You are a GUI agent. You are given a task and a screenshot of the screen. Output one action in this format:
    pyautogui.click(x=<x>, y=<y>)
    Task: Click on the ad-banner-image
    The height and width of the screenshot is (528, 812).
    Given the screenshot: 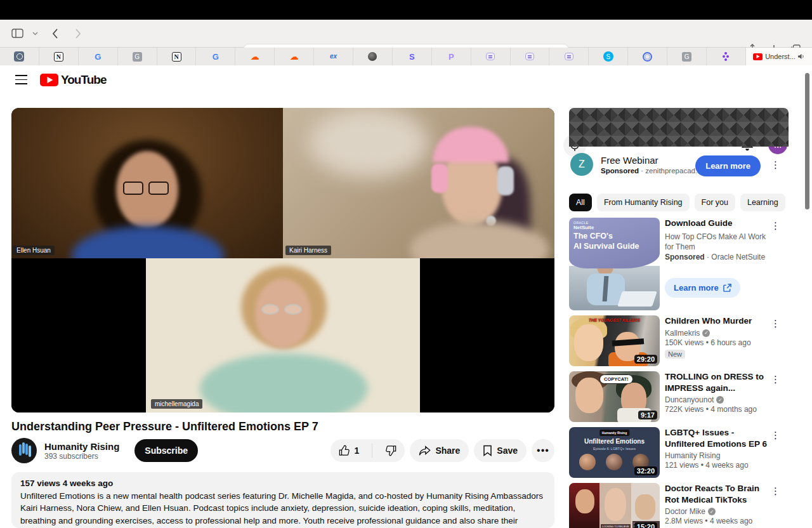 What is the action you would take?
    pyautogui.click(x=679, y=127)
    